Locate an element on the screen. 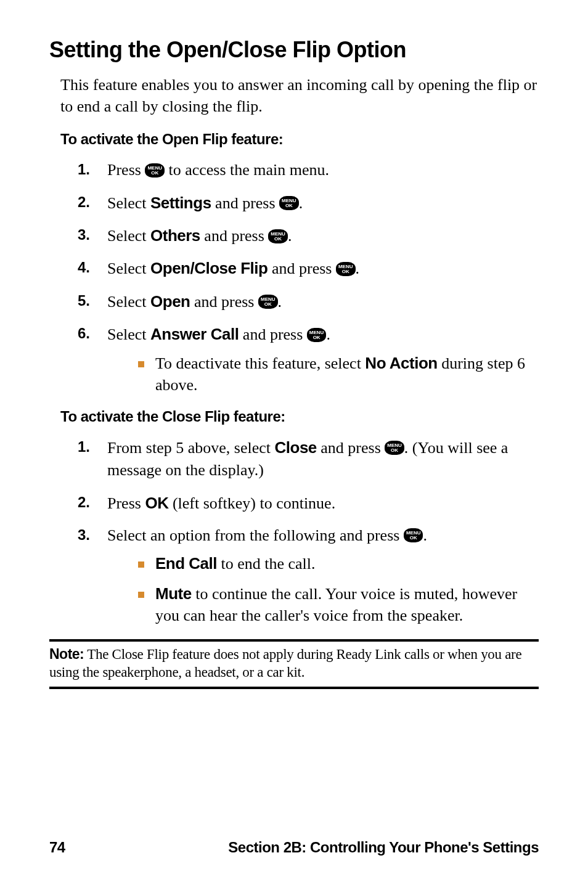  step-text: Select an option from the following and … is located at coordinates (255, 535).